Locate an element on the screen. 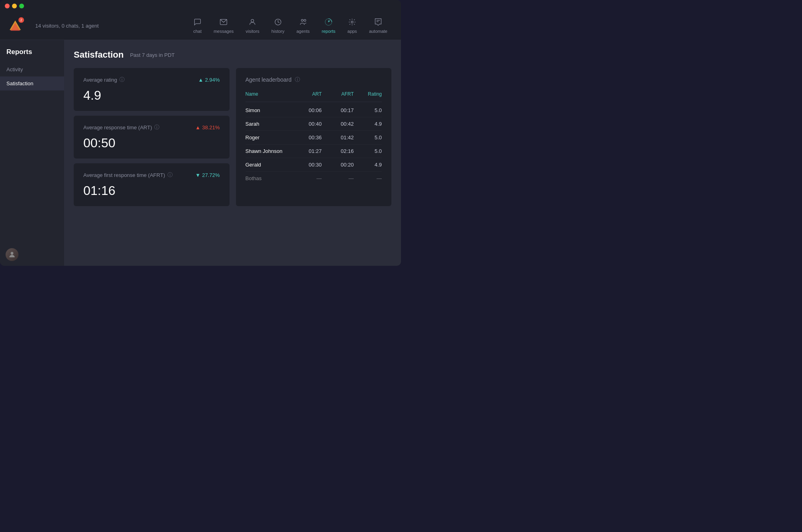  notification-badge: 2 is located at coordinates (21, 20).